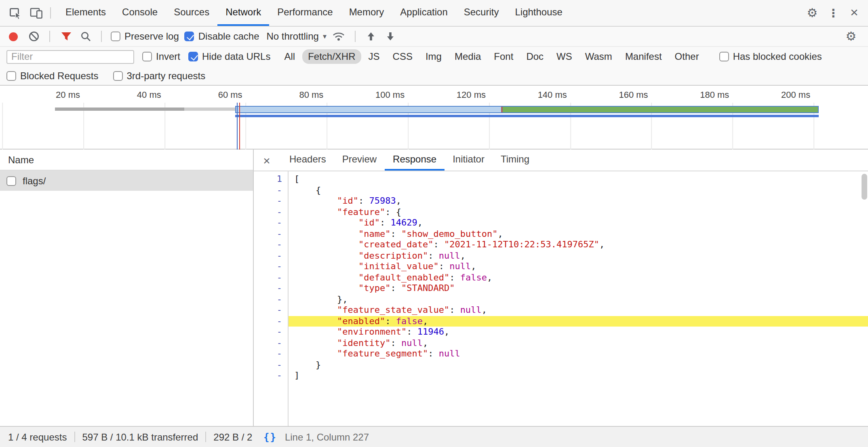 The image size is (868, 447). What do you see at coordinates (161, 57) in the screenshot?
I see `invert-checkbox: Invert` at bounding box center [161, 57].